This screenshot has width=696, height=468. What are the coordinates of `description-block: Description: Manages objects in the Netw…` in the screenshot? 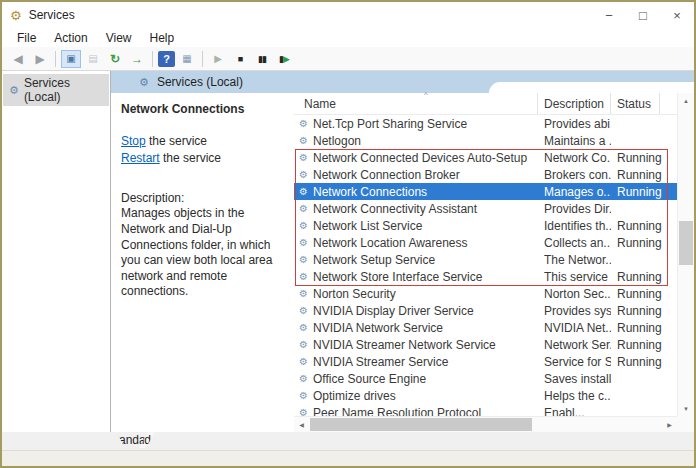 It's located at (202, 246).